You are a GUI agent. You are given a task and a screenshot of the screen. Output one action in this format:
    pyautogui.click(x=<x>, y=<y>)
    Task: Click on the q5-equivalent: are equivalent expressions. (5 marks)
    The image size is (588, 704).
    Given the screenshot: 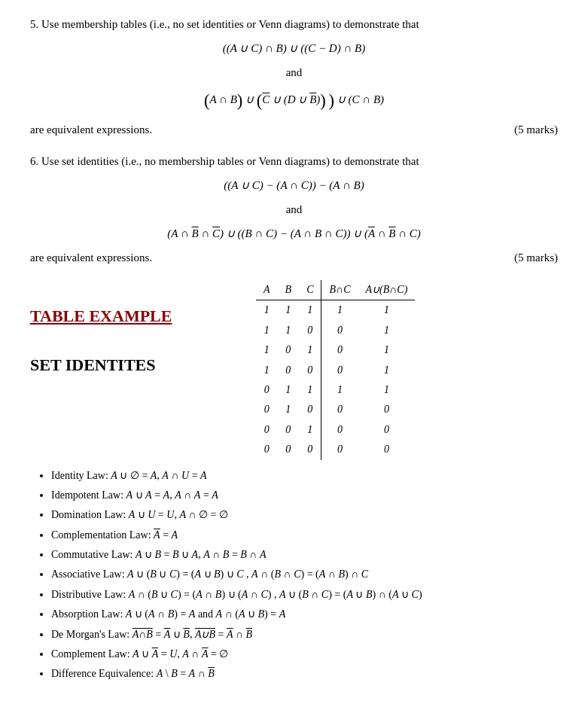 What is the action you would take?
    pyautogui.click(x=294, y=130)
    